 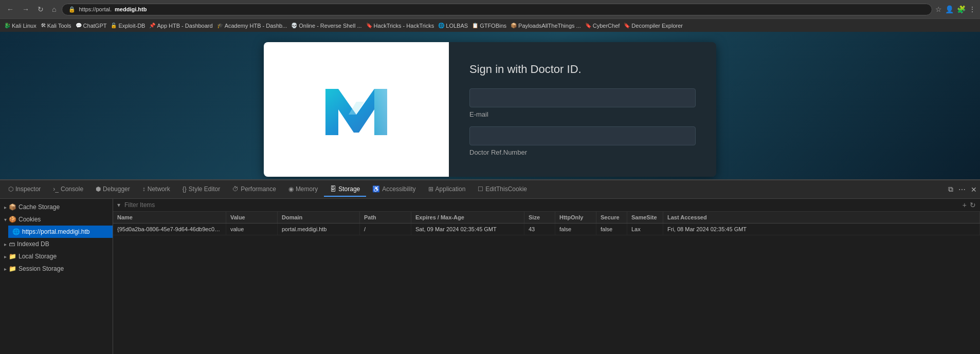 What do you see at coordinates (345, 190) in the screenshot?
I see `tab-storage: 🗄Storage` at bounding box center [345, 190].